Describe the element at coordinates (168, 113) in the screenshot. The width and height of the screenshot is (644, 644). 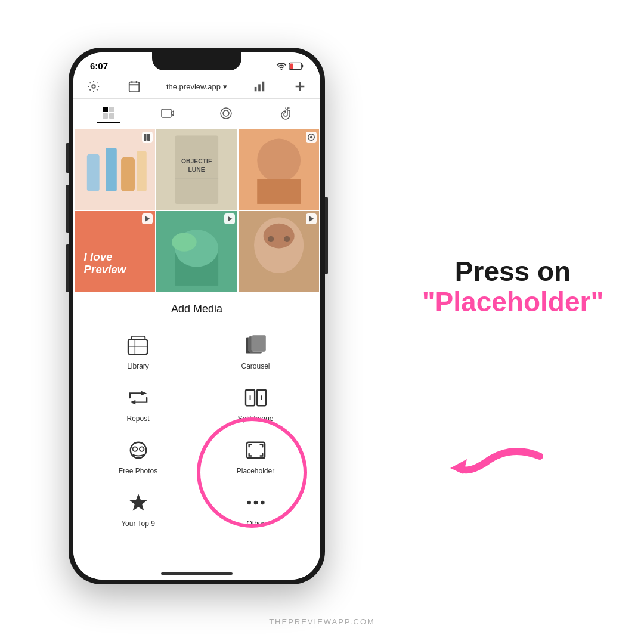
I see `tab-video` at that location.